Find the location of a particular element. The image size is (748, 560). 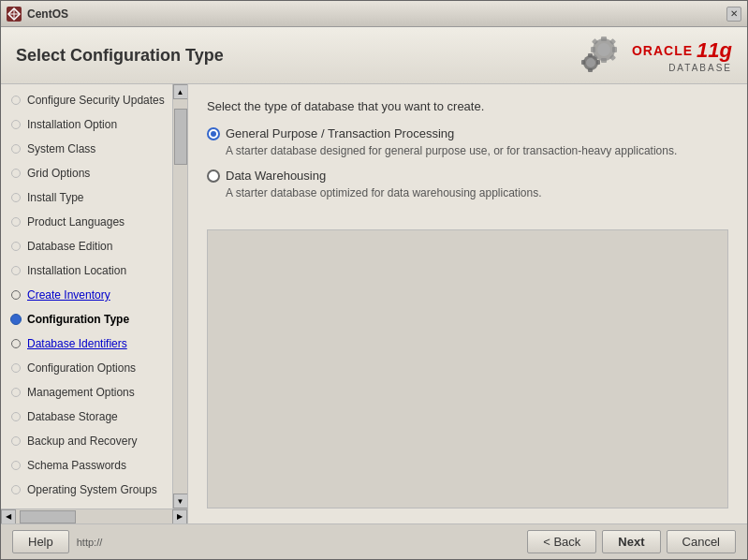

scrollbar-up-button: ▲ is located at coordinates (181, 92).